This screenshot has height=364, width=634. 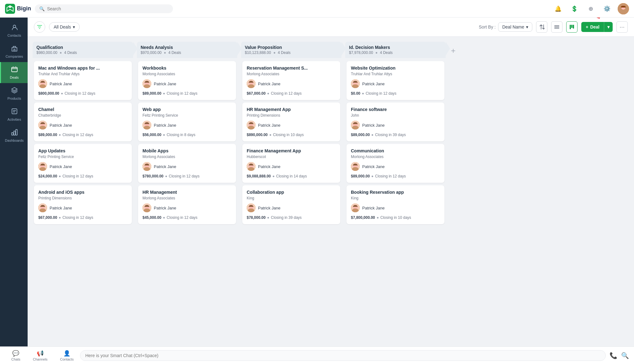 I want to click on table-row: Web app Feltz Printing Service Patrick J…, so click(x=187, y=122).